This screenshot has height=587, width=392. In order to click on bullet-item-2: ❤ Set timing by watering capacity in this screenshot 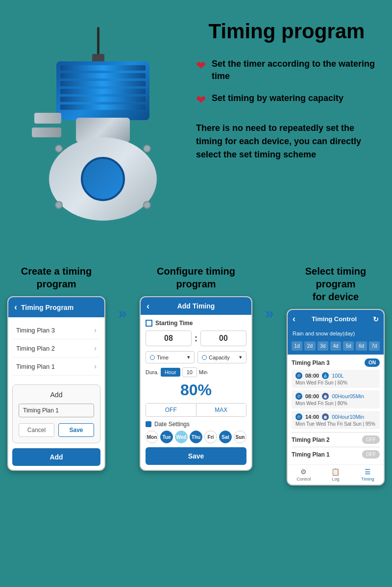, I will do `click(287, 100)`.